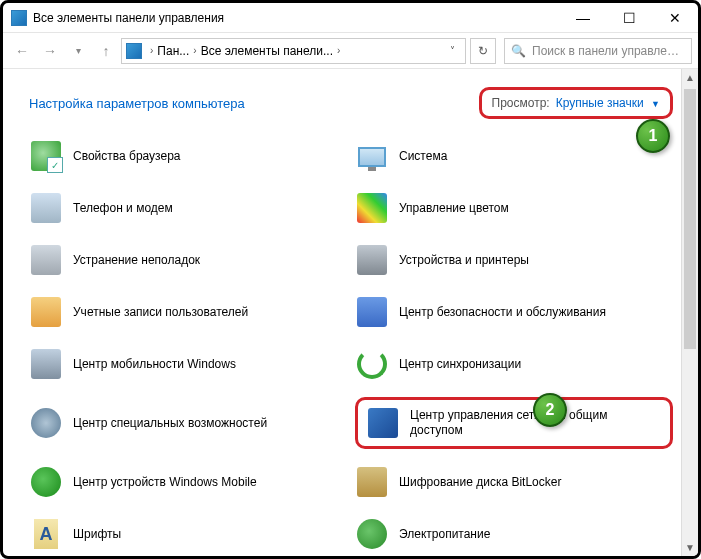 The height and width of the screenshot is (559, 701). I want to click on lock-icon, so click(372, 482).